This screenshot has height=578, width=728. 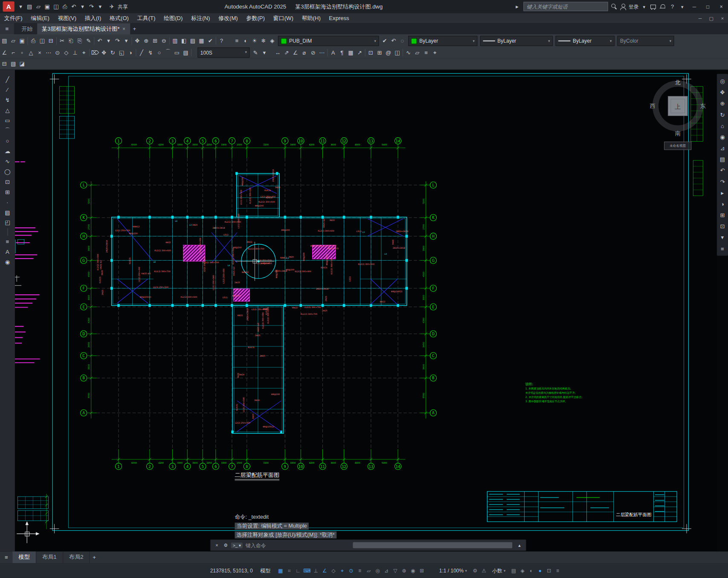 What do you see at coordinates (22, 52) in the screenshot?
I see `snap-endpoint-icon: ▫` at bounding box center [22, 52].